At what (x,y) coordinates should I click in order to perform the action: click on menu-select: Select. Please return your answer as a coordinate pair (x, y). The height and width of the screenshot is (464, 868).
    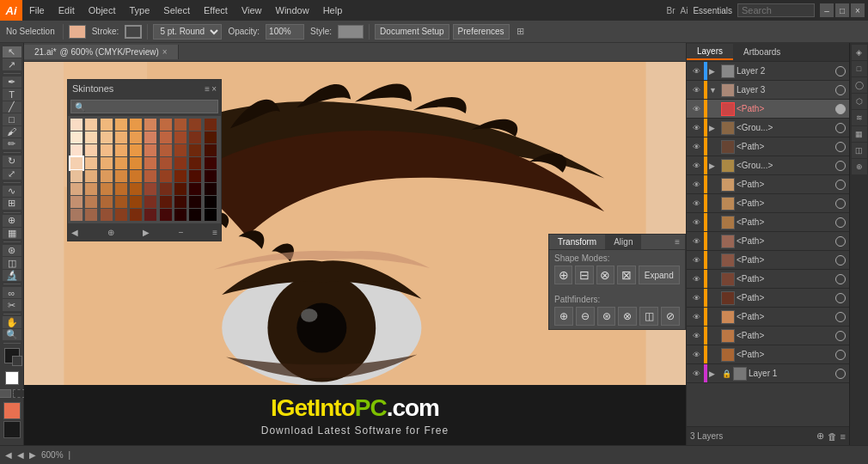
    Looking at the image, I should click on (177, 10).